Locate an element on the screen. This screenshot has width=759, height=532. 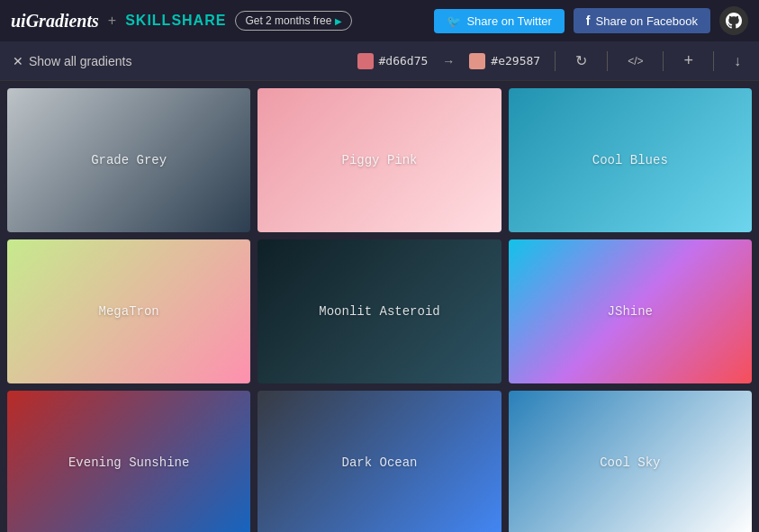
code-icon: </> is located at coordinates (636, 61).